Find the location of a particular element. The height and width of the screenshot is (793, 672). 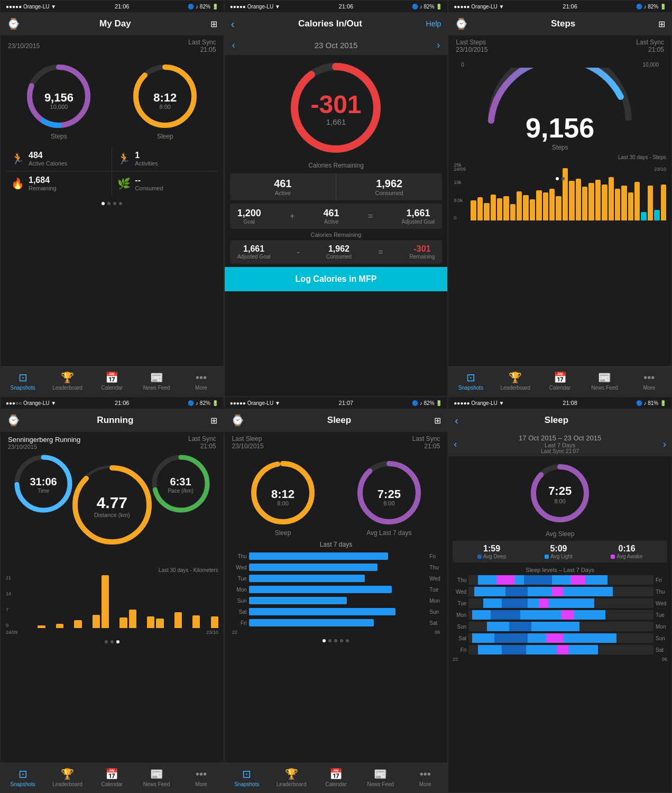

activity-name: Senningerberg Running is located at coordinates (44, 440).